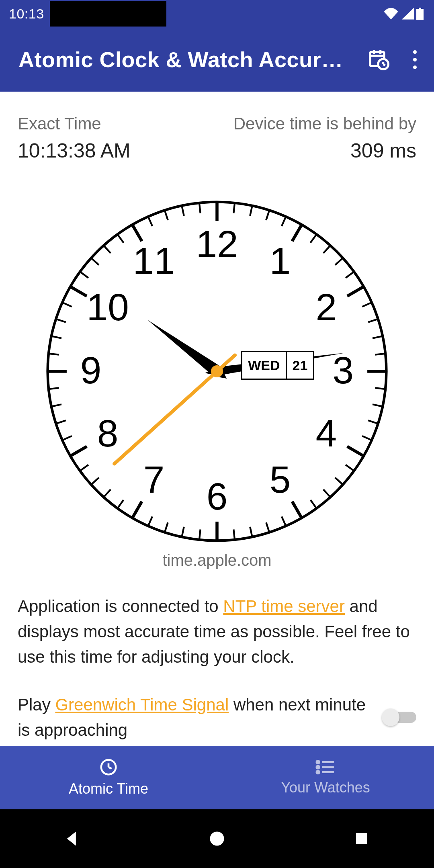  Describe the element at coordinates (108, 433) in the screenshot. I see `svg-text: 8` at that location.